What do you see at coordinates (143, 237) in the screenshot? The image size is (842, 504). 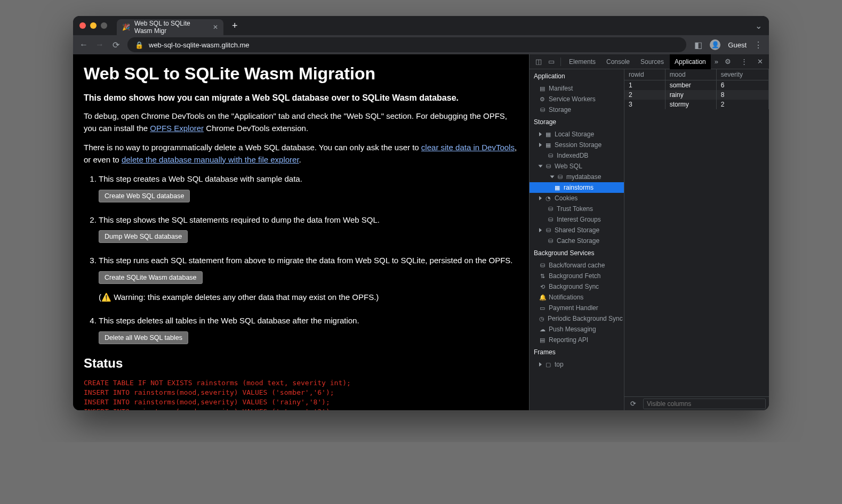 I see `dump-websql-button: Dump Web SQL database` at bounding box center [143, 237].